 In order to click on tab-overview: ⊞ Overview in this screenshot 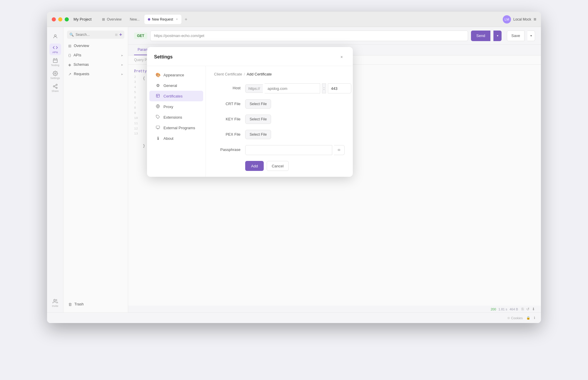, I will do `click(112, 19)`.